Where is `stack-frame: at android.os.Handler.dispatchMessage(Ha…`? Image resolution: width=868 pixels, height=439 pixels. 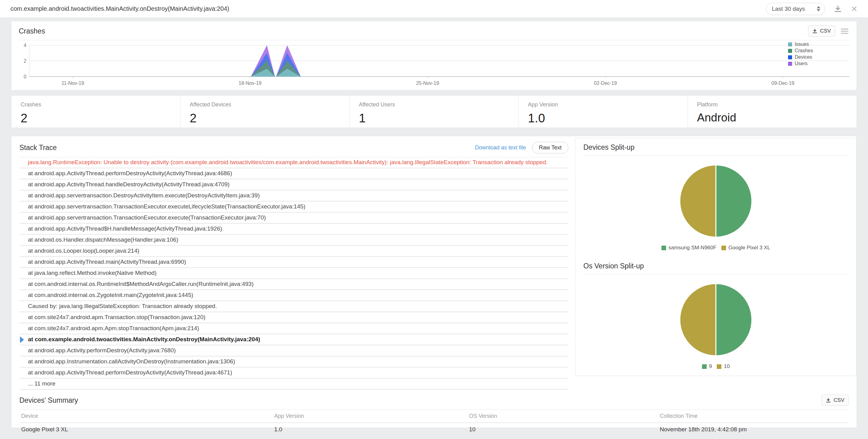 stack-frame: at android.os.Handler.dispatchMessage(Ha… is located at coordinates (294, 241).